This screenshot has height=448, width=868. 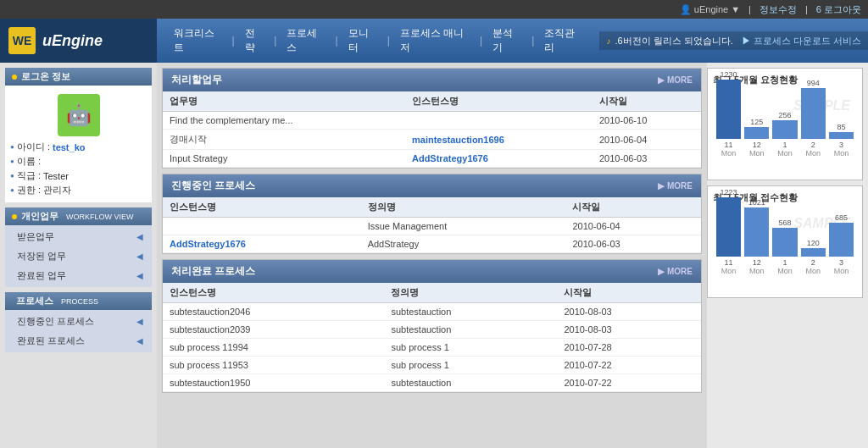 I want to click on chart2-bars: 1223 11 Mon 1021 12 Mon 568 1 Mon 120 2 …, so click(x=785, y=241).